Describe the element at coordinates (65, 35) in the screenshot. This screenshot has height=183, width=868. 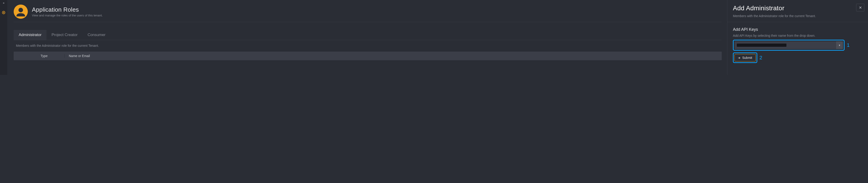
I see `tab-project-creator: Project Creator` at that location.